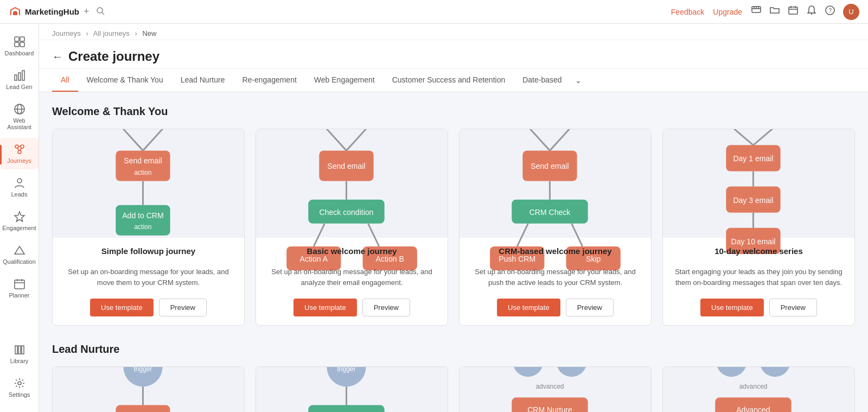  Describe the element at coordinates (87, 12) in the screenshot. I see `add-button: +` at that location.